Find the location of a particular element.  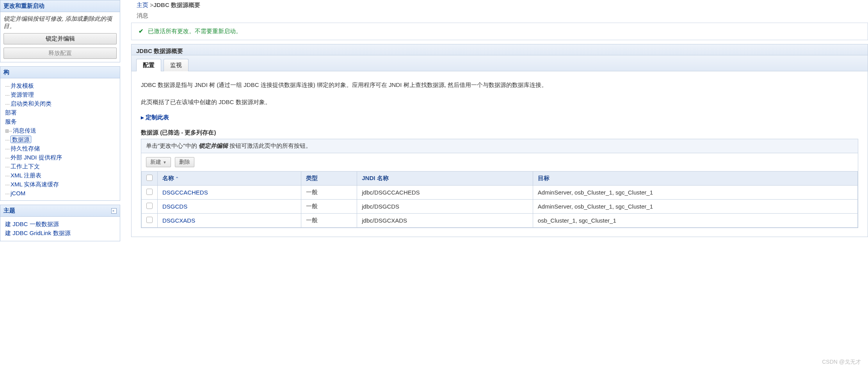

topics-panel: 主题 建 JDBC 一般数据源建 JDBC GridLink 数据源 is located at coordinates (60, 223).